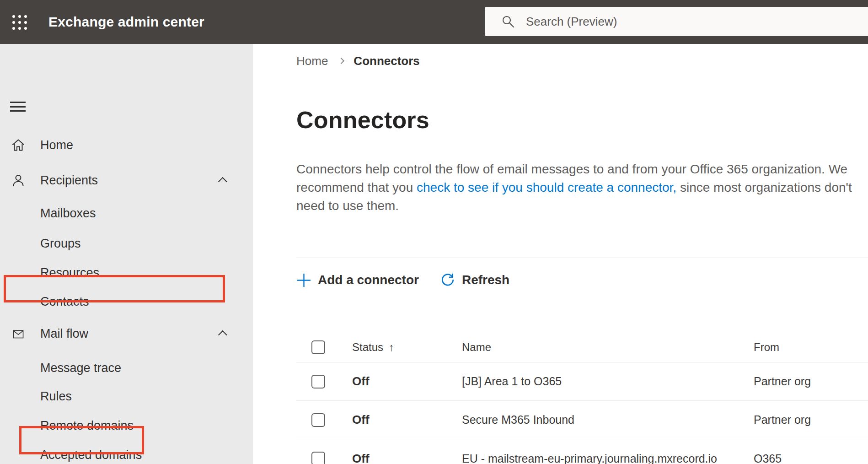 Image resolution: width=868 pixels, height=464 pixels. What do you see at coordinates (87, 426) in the screenshot?
I see `sidebar-item-label: Remote domains` at bounding box center [87, 426].